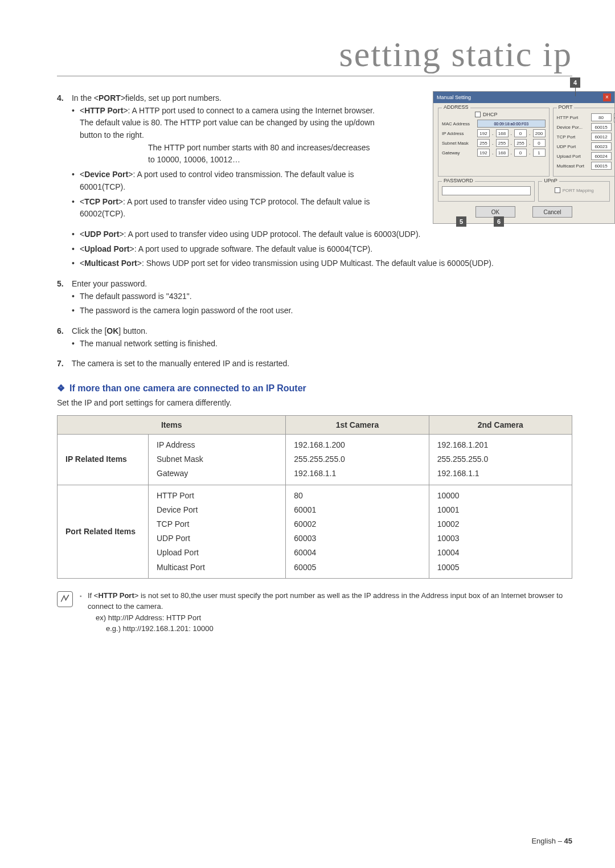  I want to click on mac-value: 00:09:18:a0:00:F03, so click(511, 124).